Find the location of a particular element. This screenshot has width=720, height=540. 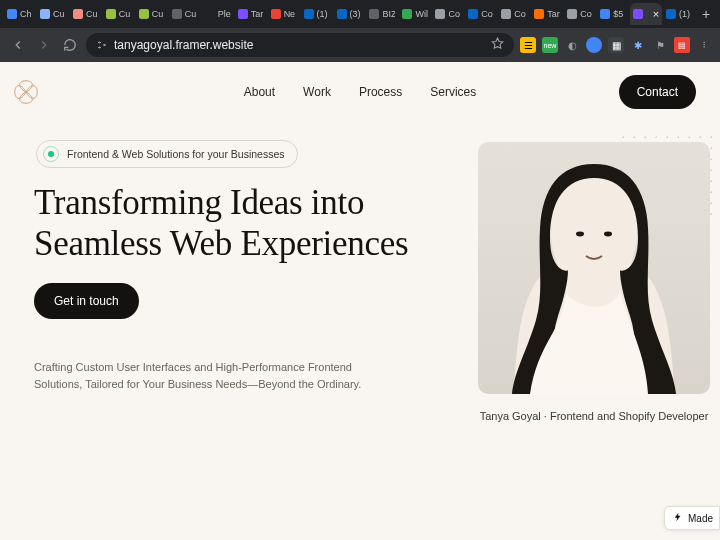

nav-process: Process is located at coordinates (380, 92).